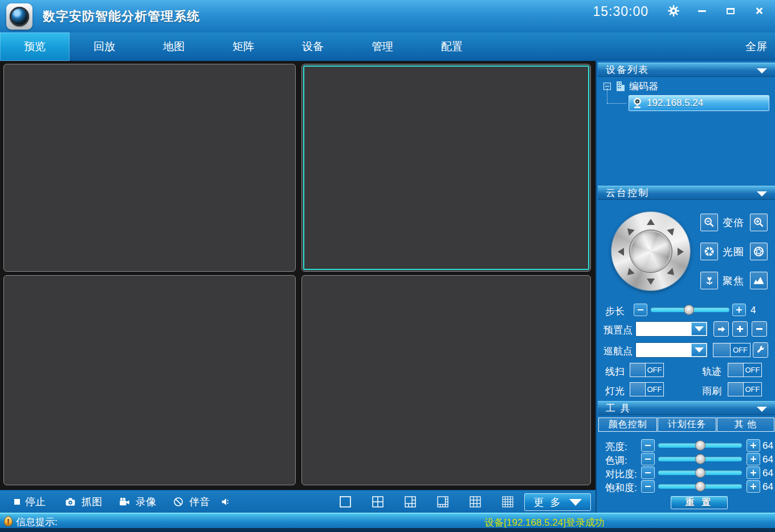  I want to click on tab-other: 其 他, so click(745, 425).